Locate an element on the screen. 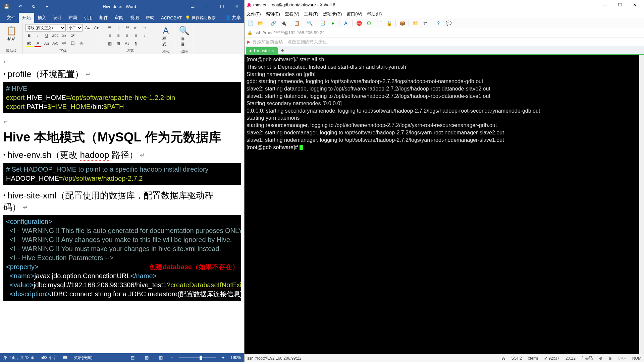  align-left-icon: ≡ is located at coordinates (110, 36).